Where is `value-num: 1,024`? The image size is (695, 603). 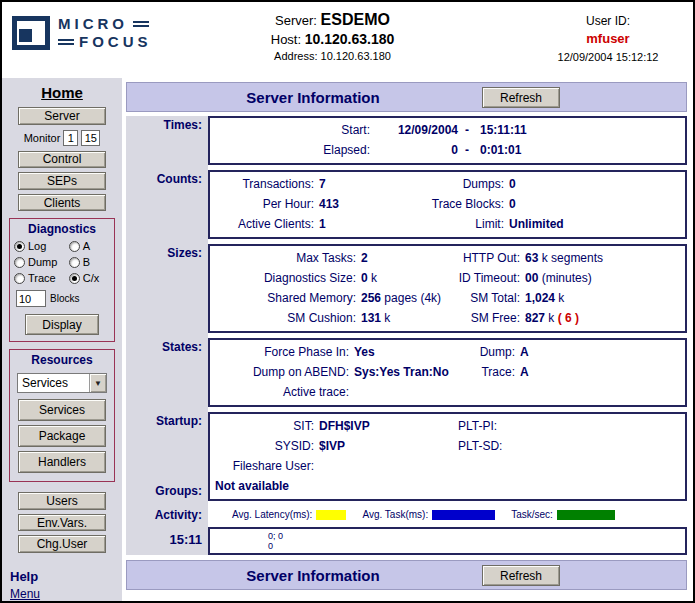
value-num: 1,024 is located at coordinates (540, 298).